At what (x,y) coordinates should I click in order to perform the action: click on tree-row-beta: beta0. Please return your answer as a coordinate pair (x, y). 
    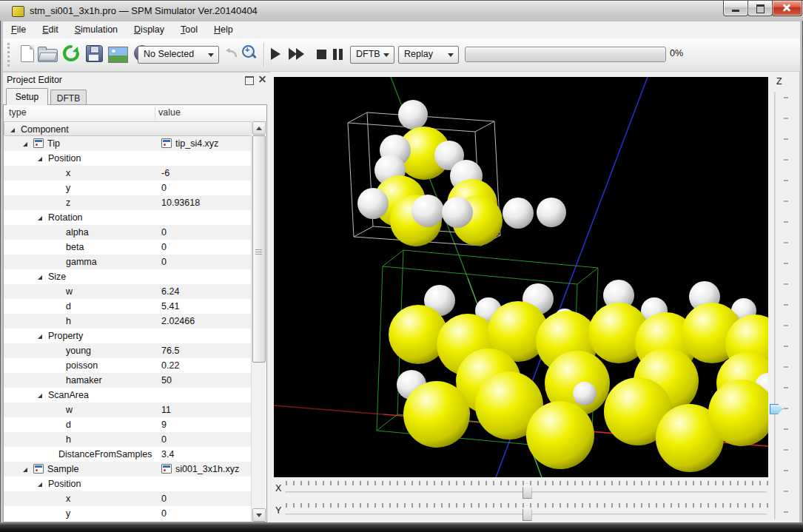
    Looking at the image, I should click on (127, 247).